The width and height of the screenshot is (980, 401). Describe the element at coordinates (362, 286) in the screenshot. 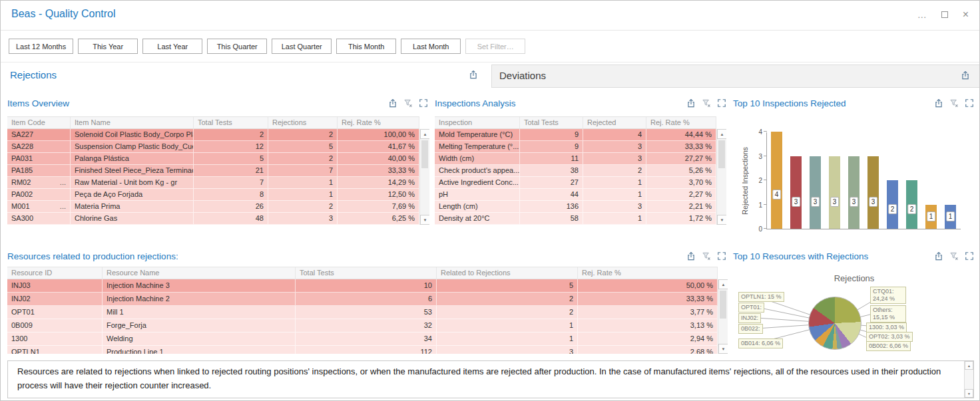

I see `resources-row: INJ03Injection Machine 310550,00 %` at that location.